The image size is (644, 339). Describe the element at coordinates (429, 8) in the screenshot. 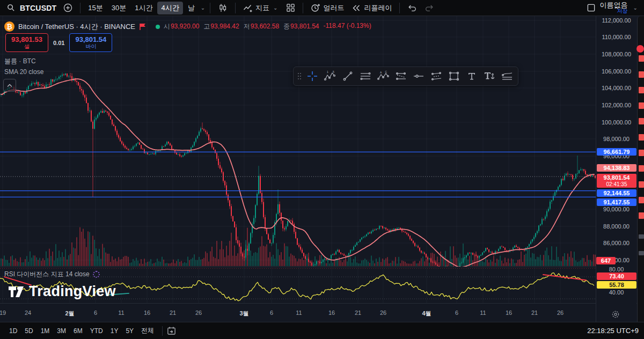

I see `redo-icon` at that location.